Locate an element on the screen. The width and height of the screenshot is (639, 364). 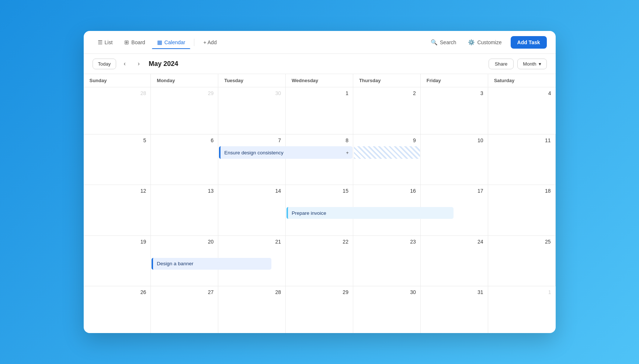
calendar-toolbar: Today ‹ › May 2024 Share Month ▾ is located at coordinates (320, 64).